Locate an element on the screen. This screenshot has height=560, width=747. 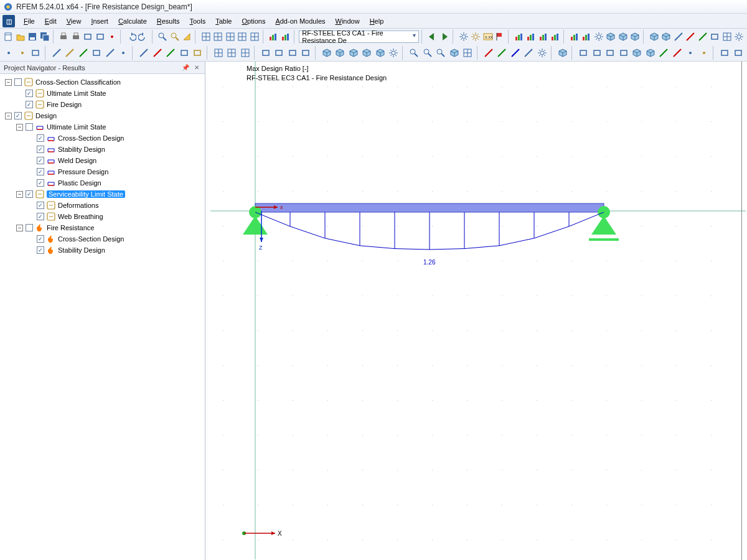
tb-open is located at coordinates (20, 37).